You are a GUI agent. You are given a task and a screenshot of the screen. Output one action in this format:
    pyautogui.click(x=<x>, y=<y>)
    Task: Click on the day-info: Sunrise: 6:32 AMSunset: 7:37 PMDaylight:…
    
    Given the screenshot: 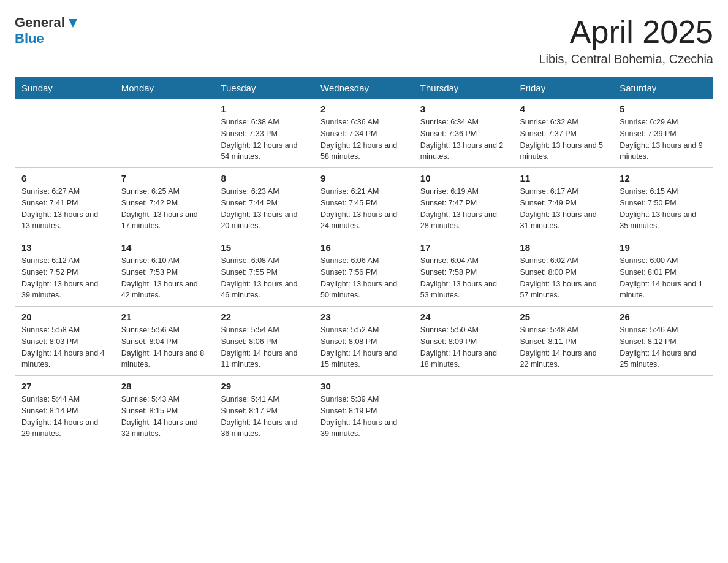 What is the action you would take?
    pyautogui.click(x=564, y=140)
    